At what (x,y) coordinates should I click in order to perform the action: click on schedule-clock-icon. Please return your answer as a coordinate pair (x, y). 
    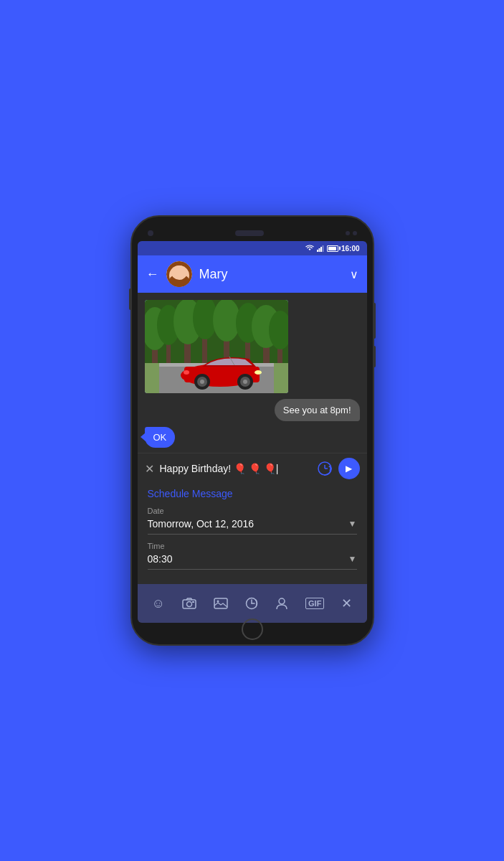
    Looking at the image, I should click on (325, 469).